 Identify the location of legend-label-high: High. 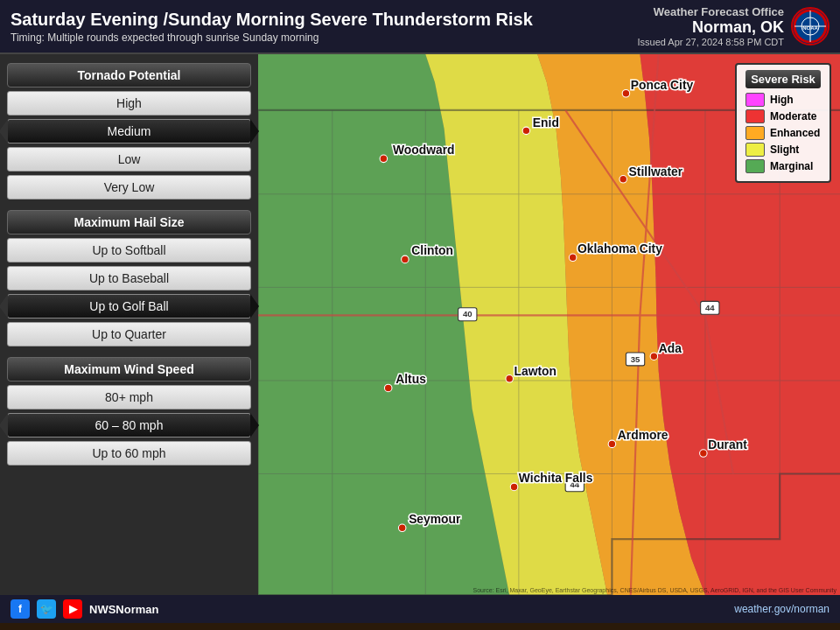
(782, 100).